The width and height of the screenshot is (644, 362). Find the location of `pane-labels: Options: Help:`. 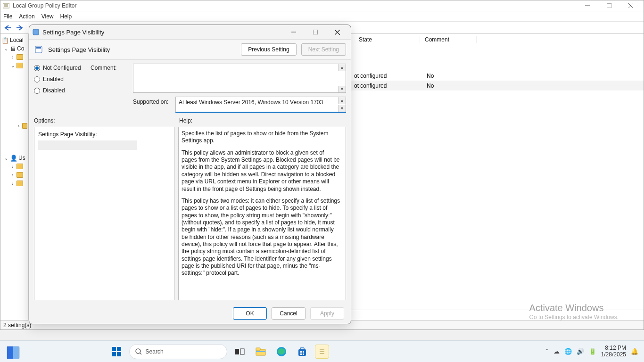

pane-labels: Options: Help: is located at coordinates (190, 121).